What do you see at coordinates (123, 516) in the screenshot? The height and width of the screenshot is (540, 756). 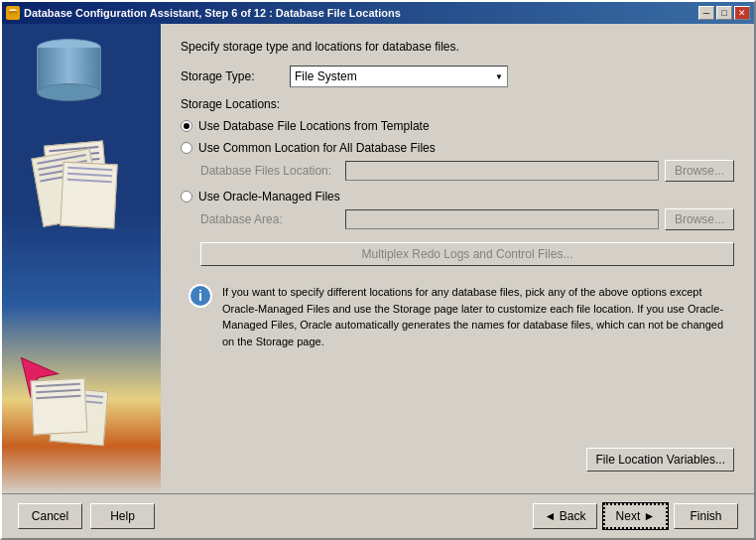 I see `help-button: Help` at bounding box center [123, 516].